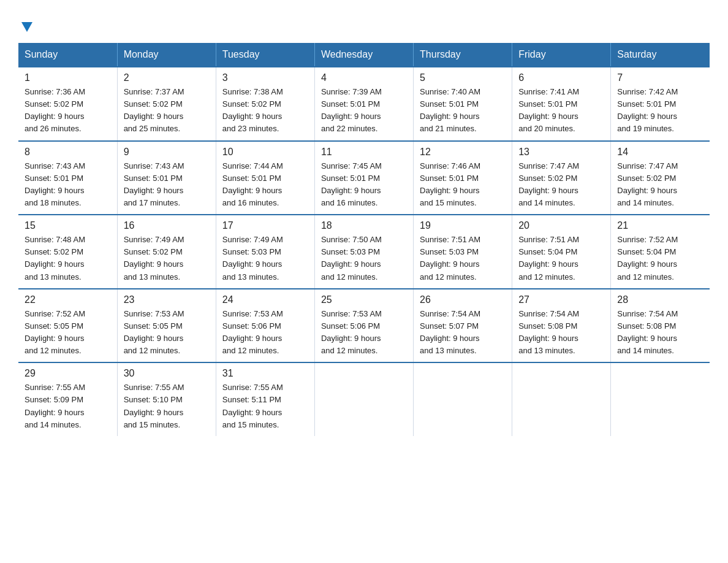 The image size is (728, 563). What do you see at coordinates (265, 178) in the screenshot?
I see `calendar-day-cell: 10Sunrise: 7:44 AMSunset: 5:01 PMDayligh…` at bounding box center [265, 178].